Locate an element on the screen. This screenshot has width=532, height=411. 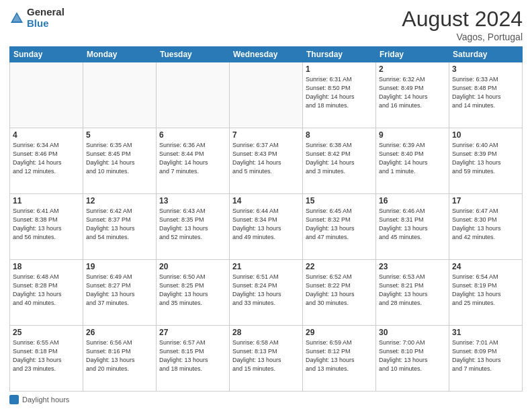
day-info: Sunrise: 6:57 AM Sunset: 8:15 PM Dayligh… is located at coordinates (193, 356).